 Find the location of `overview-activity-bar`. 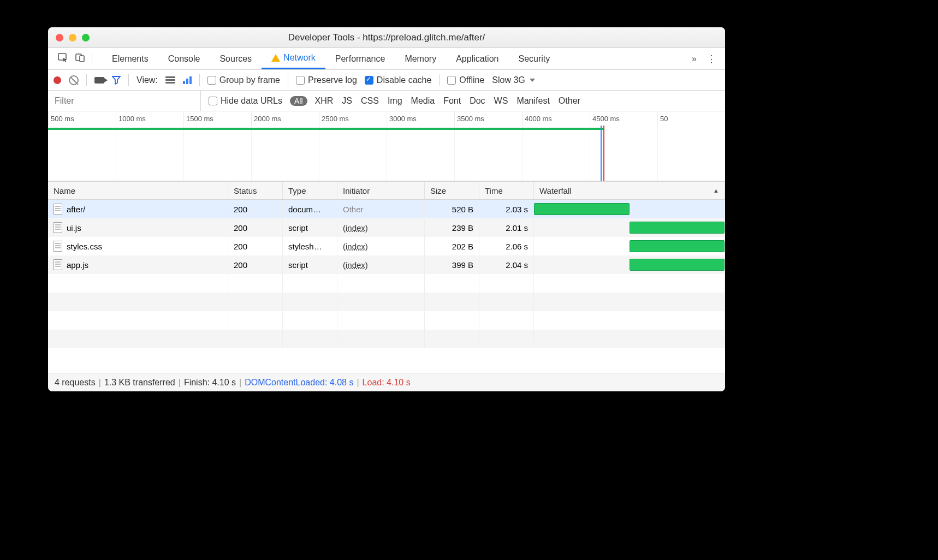

overview-activity-bar is located at coordinates (325, 129).